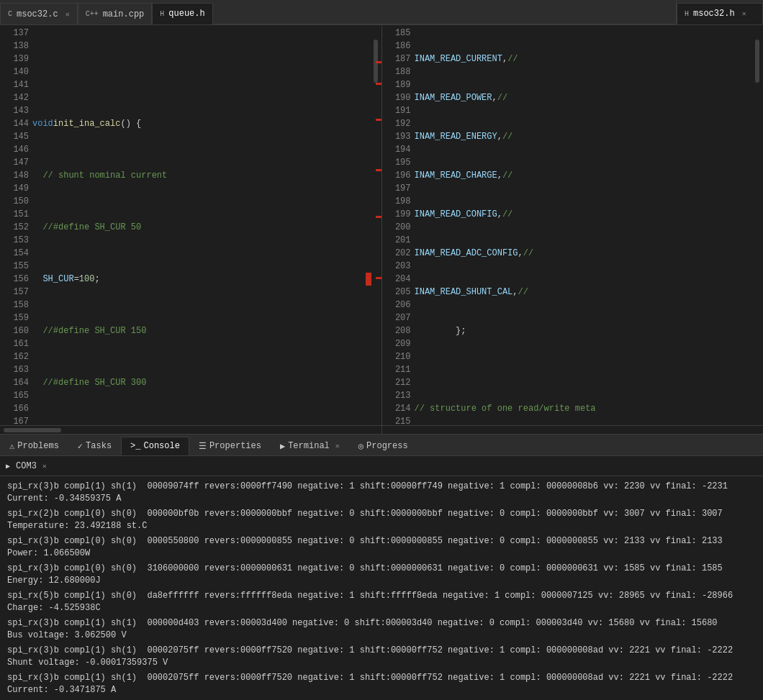 The width and height of the screenshot is (763, 700). What do you see at coordinates (12, 446) in the screenshot?
I see `problems-icon: ⚠` at bounding box center [12, 446].